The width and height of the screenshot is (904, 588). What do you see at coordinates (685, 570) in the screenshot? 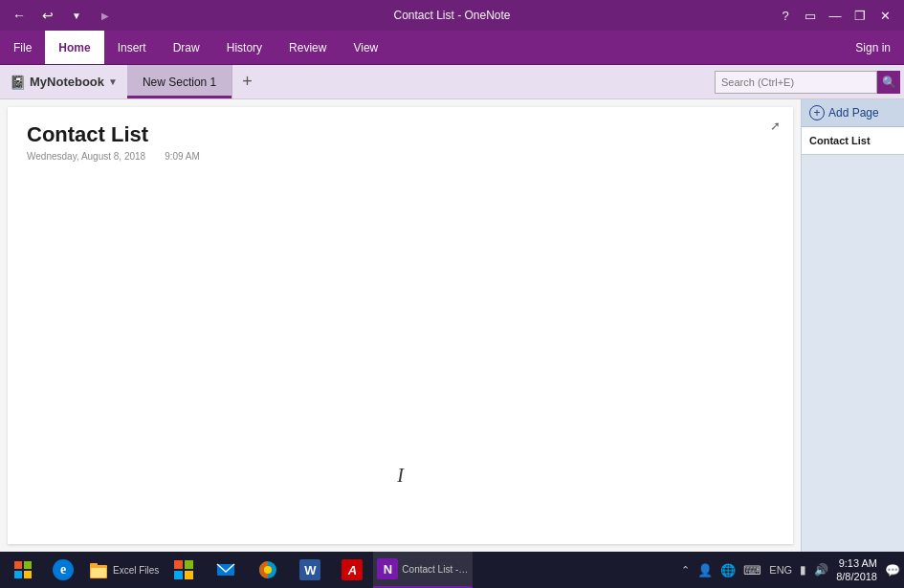
I see `tray-expand-icon: ⌃` at bounding box center [685, 570].